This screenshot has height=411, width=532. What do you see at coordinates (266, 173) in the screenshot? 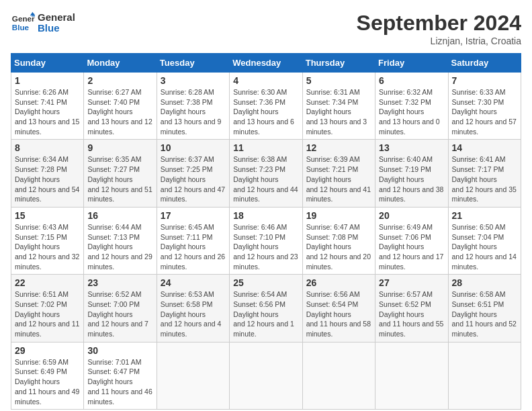
I see `calendar-cell: 11 Sunrise: 6:38 AMSunset: 7:23 PMDaylig…` at bounding box center [266, 173].